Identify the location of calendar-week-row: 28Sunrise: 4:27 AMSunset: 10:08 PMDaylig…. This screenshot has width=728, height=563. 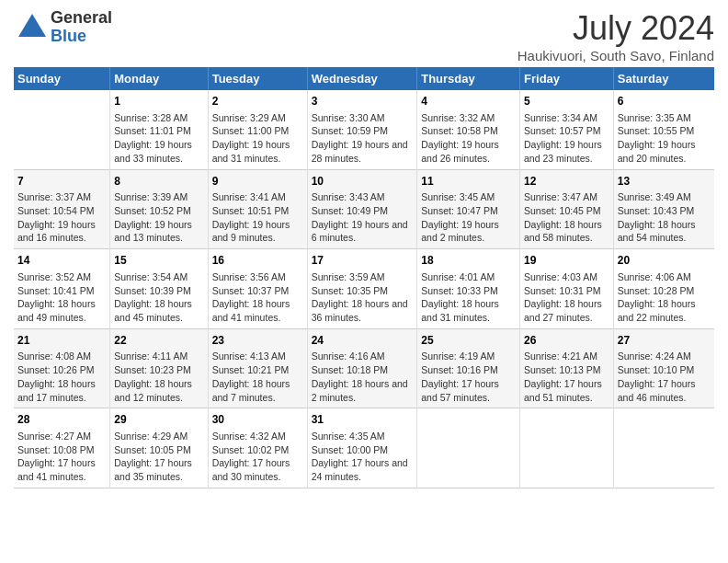
(364, 449).